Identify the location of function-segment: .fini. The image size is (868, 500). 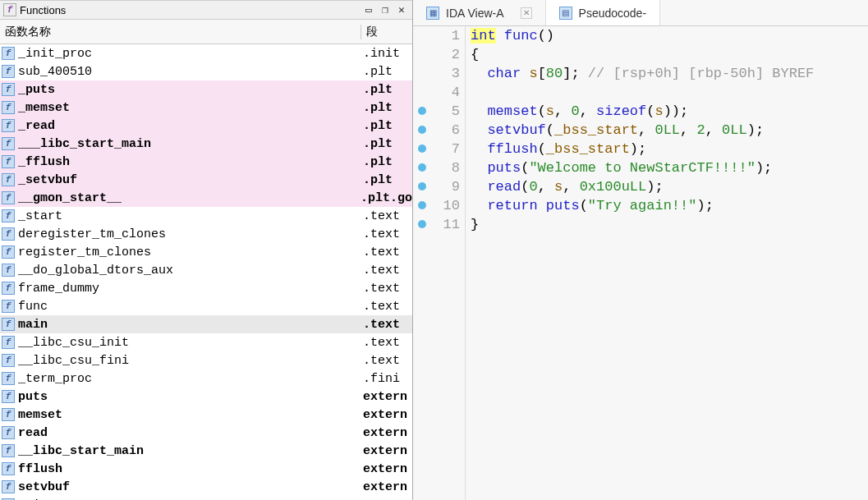
(385, 379).